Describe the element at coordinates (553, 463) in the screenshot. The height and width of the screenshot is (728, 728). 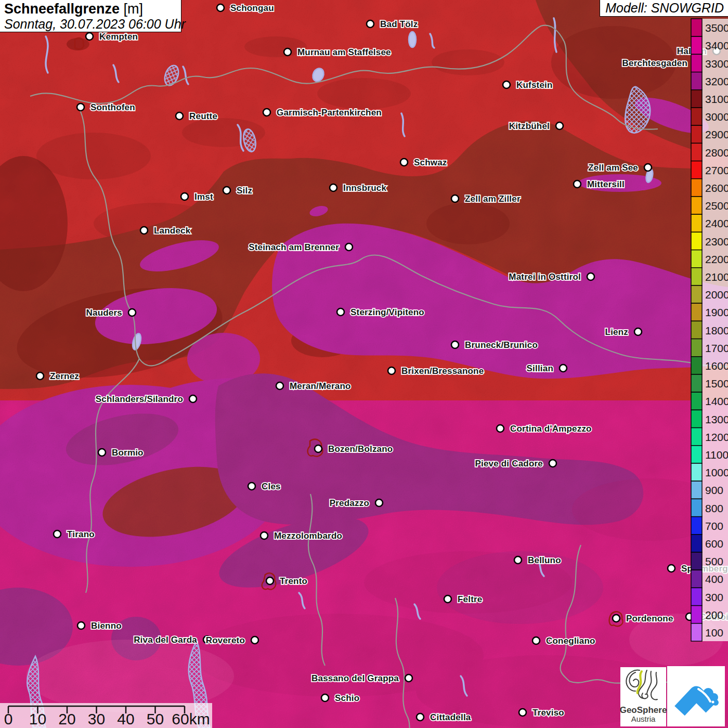
I see `city-marker-pieve-di-cadore` at that location.